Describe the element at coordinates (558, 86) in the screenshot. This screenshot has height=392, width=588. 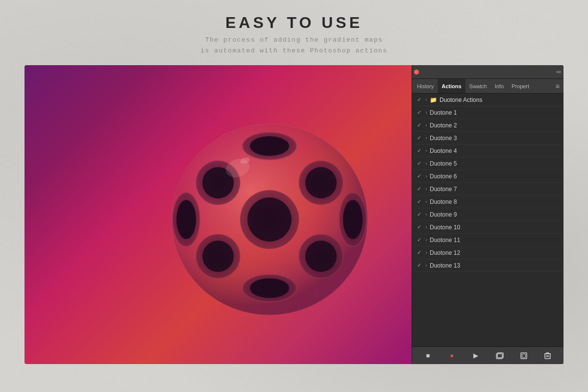
I see `panel-menu-button: ≡` at that location.